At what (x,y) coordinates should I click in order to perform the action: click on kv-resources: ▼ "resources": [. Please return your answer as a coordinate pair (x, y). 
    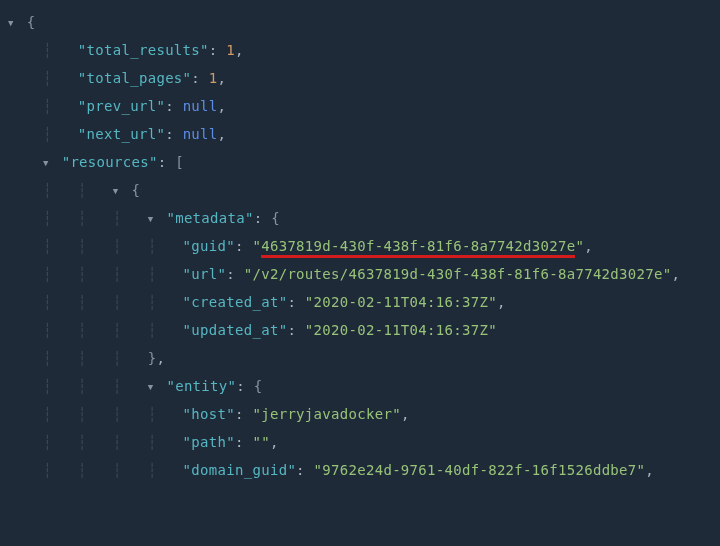
    Looking at the image, I should click on (360, 166).